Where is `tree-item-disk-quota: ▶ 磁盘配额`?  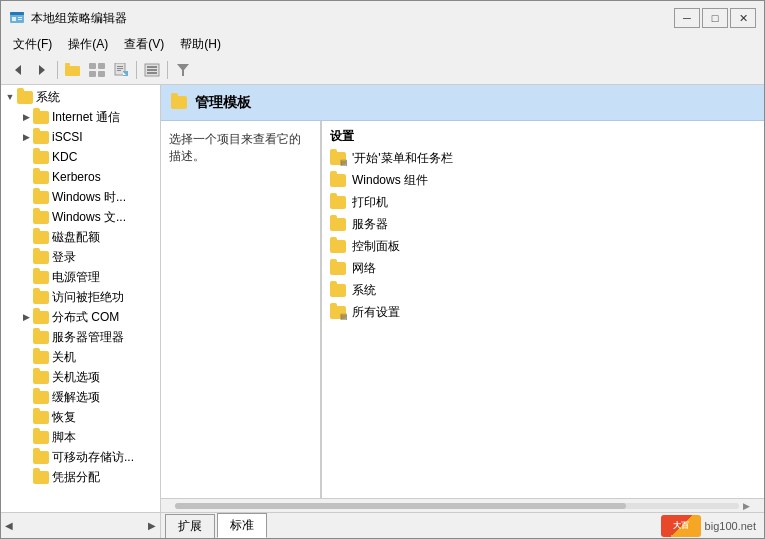
tree-item-disk-quota: ▶ 磁盘配额 is located at coordinates (80, 237).